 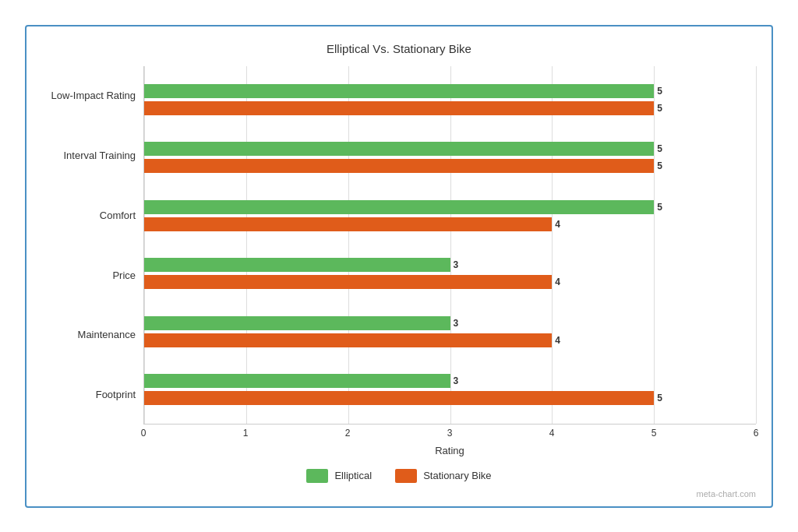 What do you see at coordinates (246, 433) in the screenshot?
I see `x-tick-label: 1` at bounding box center [246, 433].